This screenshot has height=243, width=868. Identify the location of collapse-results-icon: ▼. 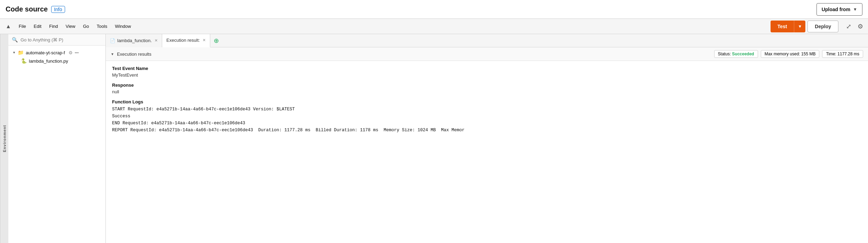
(112, 54).